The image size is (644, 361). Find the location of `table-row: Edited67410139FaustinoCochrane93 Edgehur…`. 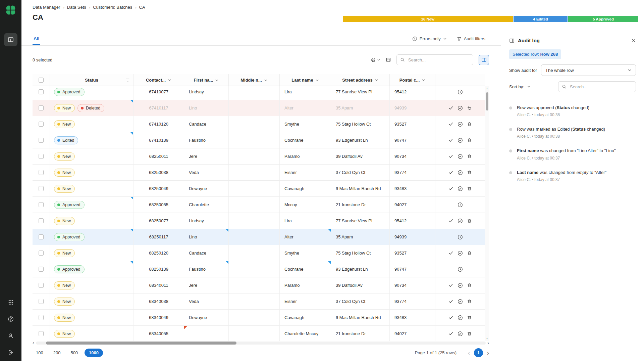

table-row: Edited67410139FaustinoCochrane93 Edgehur… is located at coordinates (259, 140).